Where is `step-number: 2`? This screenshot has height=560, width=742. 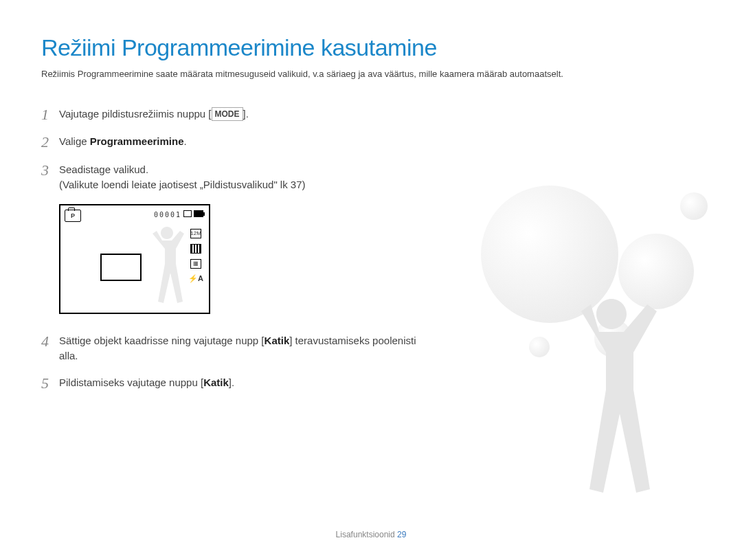 step-number: 2 is located at coordinates (50, 142).